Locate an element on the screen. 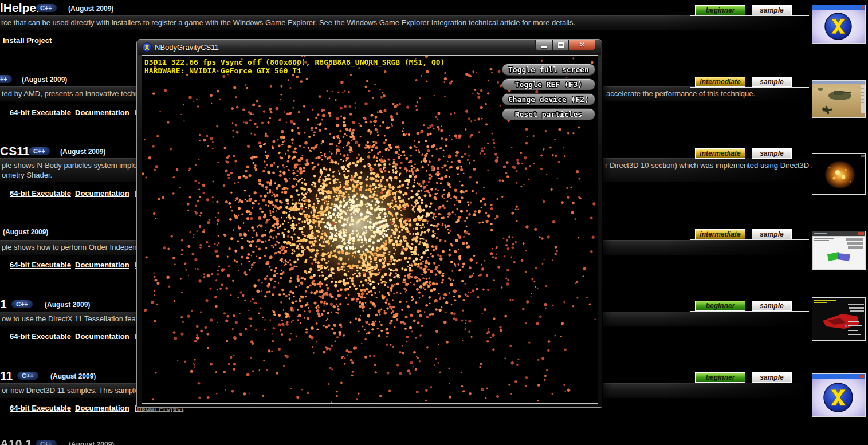  toggle-ref-button: Toggle REF (F3) is located at coordinates (549, 85).